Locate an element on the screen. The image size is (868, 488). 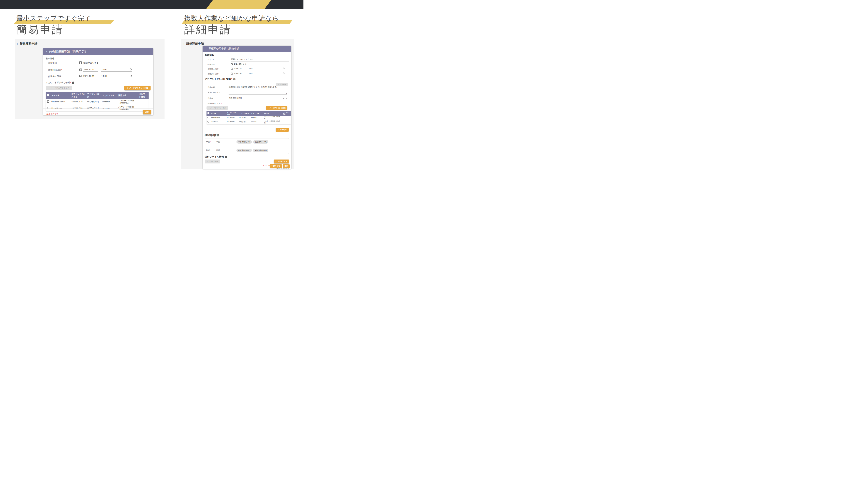
approval-assign-box: 承認* 承認 承認 太郎(apr01) 承認 次郎(apr02) is located at coordinates (247, 142).